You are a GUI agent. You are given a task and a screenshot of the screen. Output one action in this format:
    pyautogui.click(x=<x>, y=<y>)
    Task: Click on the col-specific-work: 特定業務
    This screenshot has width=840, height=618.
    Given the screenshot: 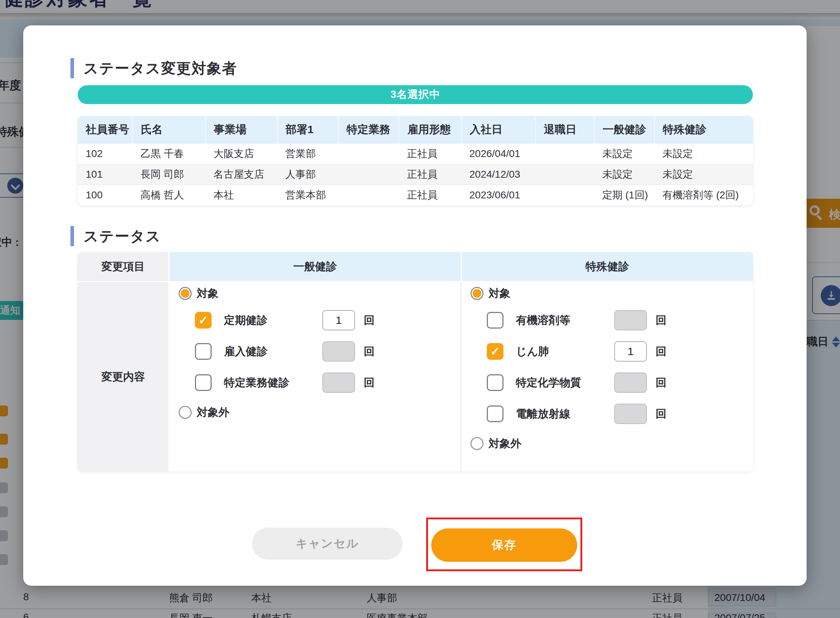 What is the action you would take?
    pyautogui.click(x=369, y=129)
    